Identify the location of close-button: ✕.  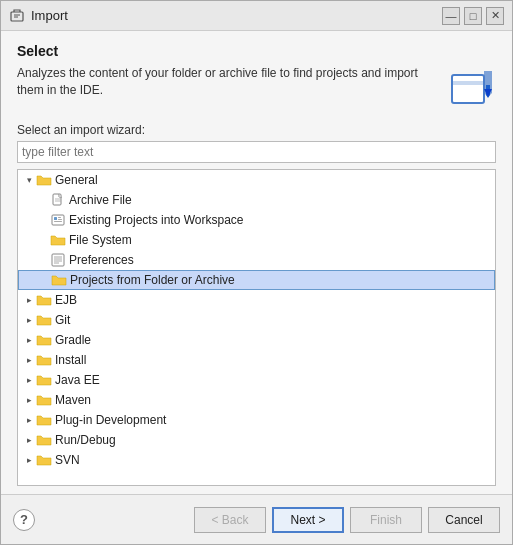
(495, 16).